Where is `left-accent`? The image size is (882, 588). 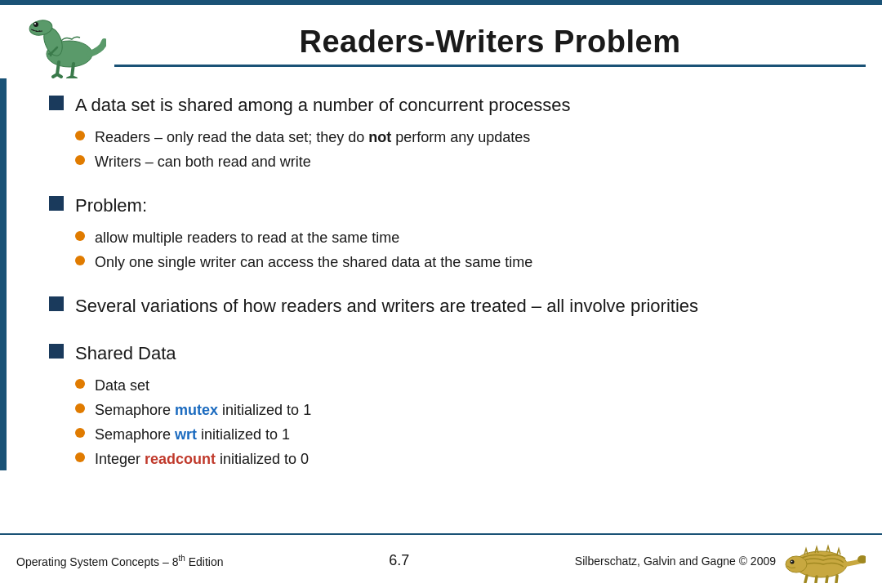 left-accent is located at coordinates (3, 274).